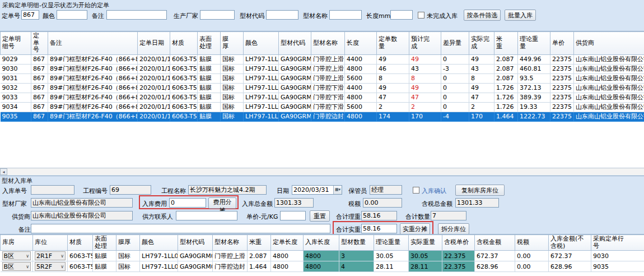 Image resolution: width=644 pixels, height=276 pixels. What do you see at coordinates (154, 88) in the screenshot?
I see `grid-cell: 2020/01/13` at bounding box center [154, 88].